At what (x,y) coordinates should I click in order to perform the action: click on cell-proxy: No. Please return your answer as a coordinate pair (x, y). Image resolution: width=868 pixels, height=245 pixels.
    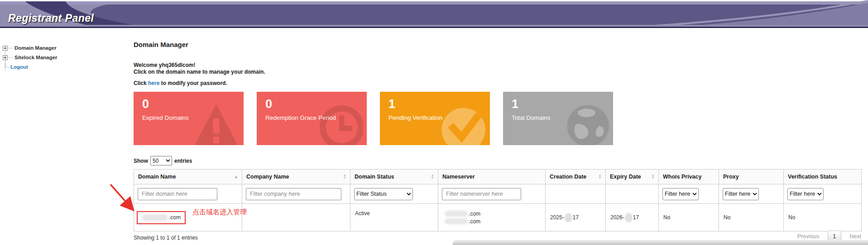
    Looking at the image, I should click on (752, 218).